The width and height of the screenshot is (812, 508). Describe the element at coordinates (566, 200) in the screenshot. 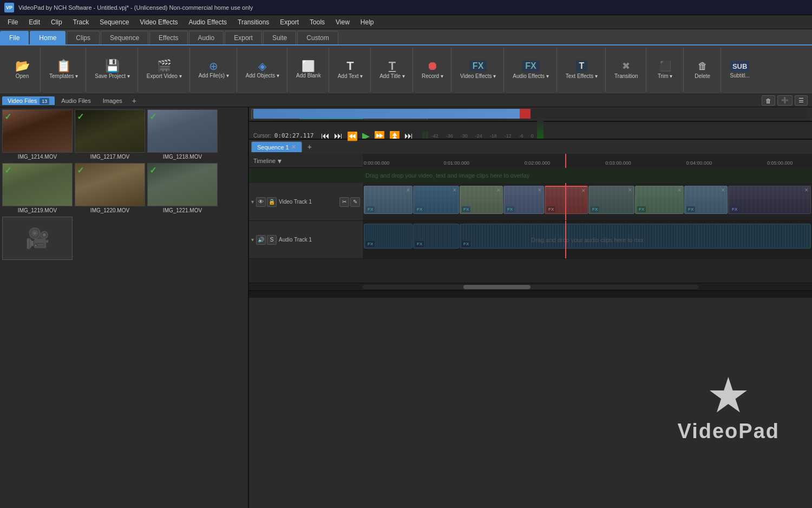

I see `video-clip-5-current: FX ✕` at that location.